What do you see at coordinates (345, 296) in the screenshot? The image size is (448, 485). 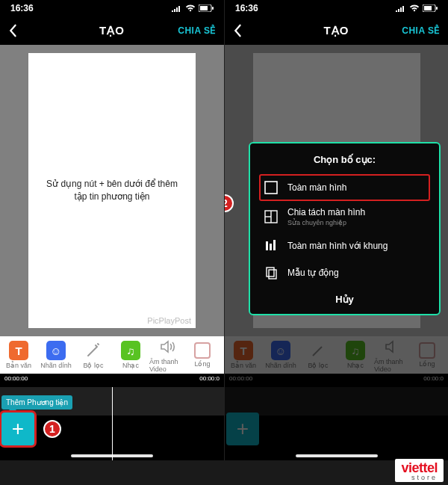 I see `modal-cancel-button: Hủy` at bounding box center [345, 296].